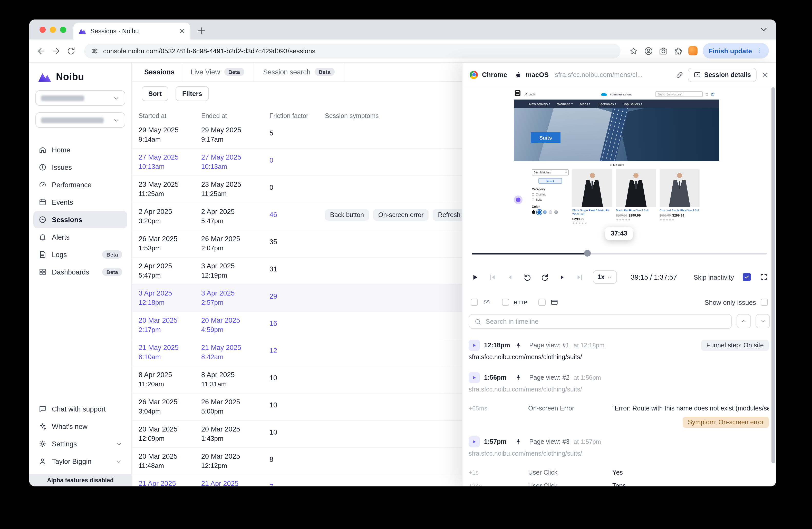 This screenshot has height=529, width=812. What do you see at coordinates (192, 93) in the screenshot?
I see `filters-button: Filters` at bounding box center [192, 93].